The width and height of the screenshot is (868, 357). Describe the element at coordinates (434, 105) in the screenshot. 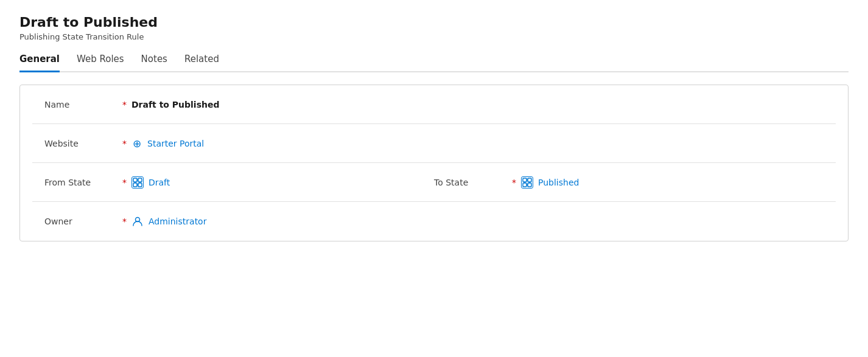

I see `name-field-group: Name * Draft to Published` at that location.